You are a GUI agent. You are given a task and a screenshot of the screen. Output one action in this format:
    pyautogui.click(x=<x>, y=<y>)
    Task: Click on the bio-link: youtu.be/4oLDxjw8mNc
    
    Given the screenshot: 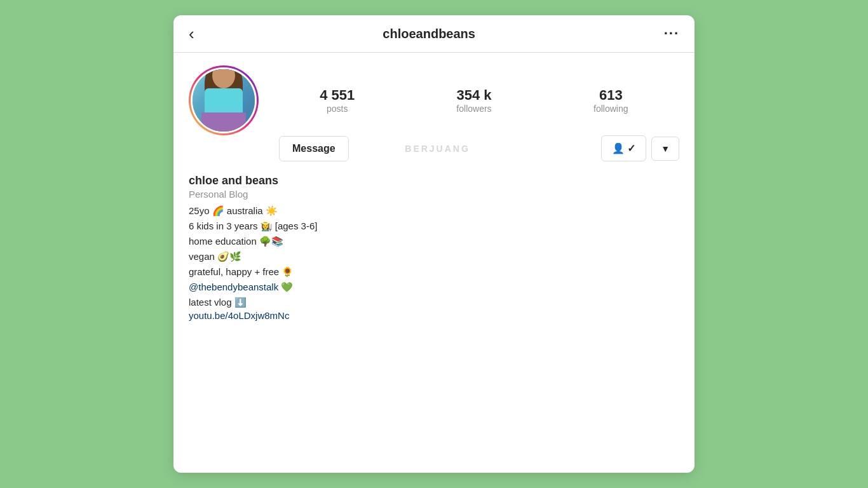 What is the action you would take?
    pyautogui.click(x=239, y=315)
    